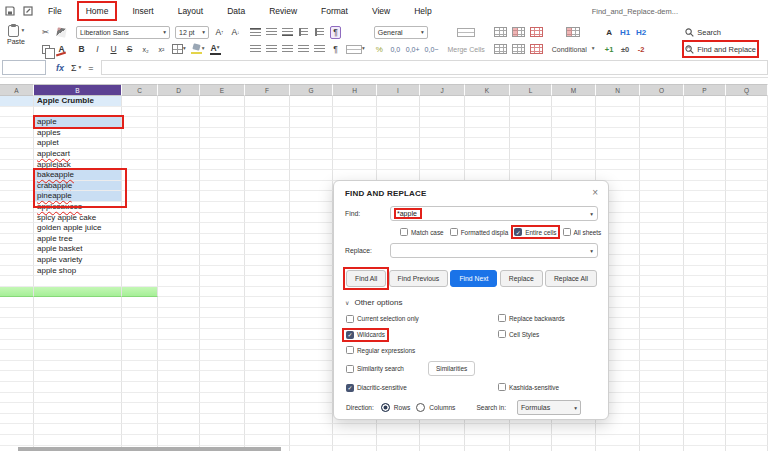 This screenshot has height=451, width=768. Describe the element at coordinates (312, 122) in the screenshot. I see `cell-G3` at that location.